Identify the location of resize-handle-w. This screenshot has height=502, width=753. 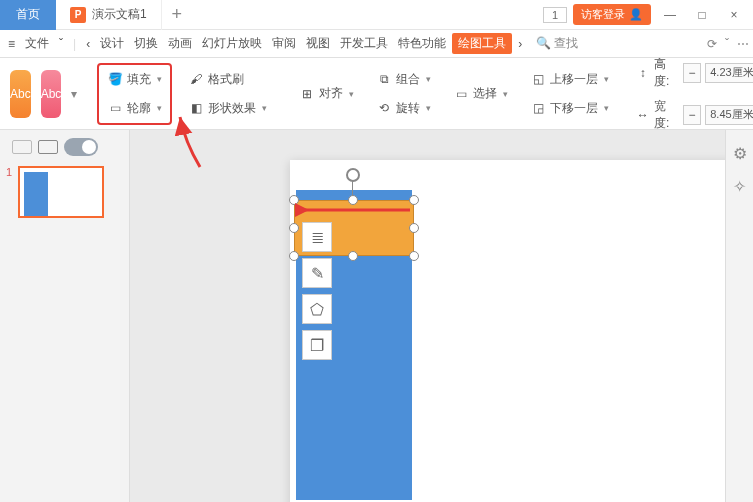
(294, 228).